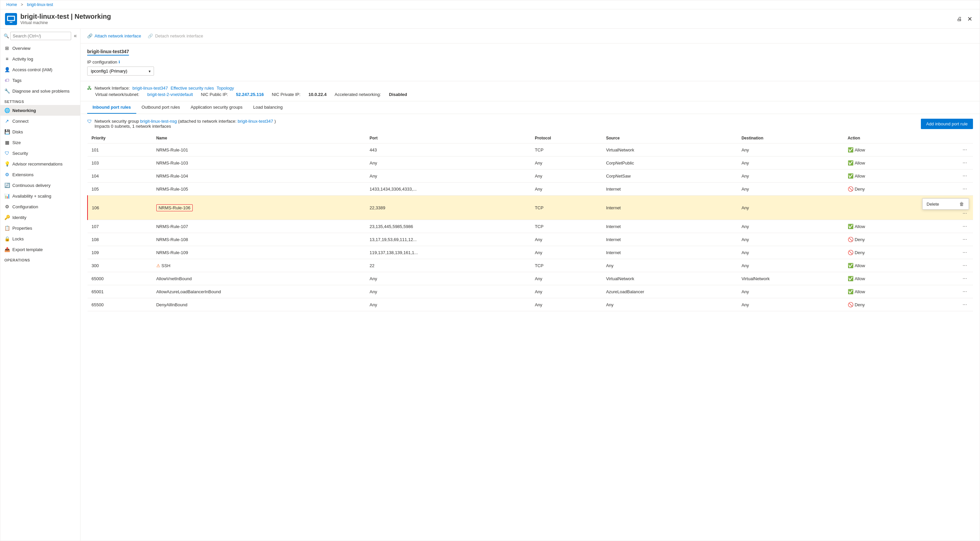 This screenshot has width=980, height=541. Describe the element at coordinates (17, 81) in the screenshot. I see `sidebar-label-tags: Tags` at that location.